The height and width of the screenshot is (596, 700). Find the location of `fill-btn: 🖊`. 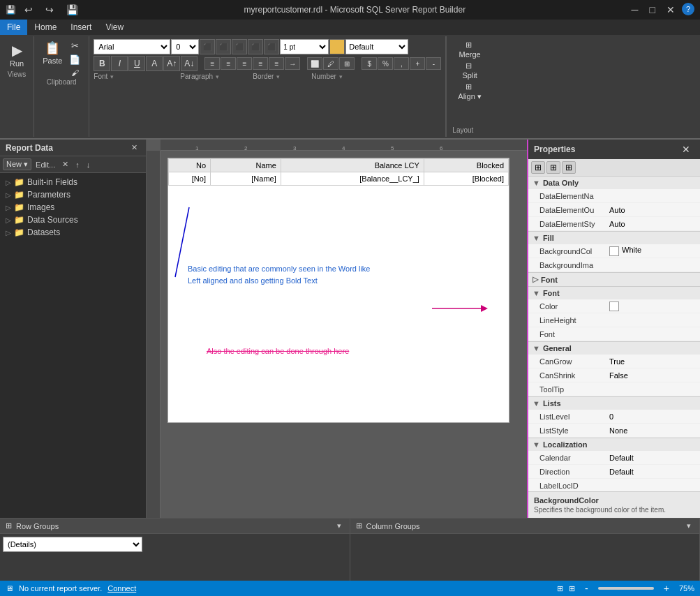

fill-btn: 🖊 is located at coordinates (331, 64).